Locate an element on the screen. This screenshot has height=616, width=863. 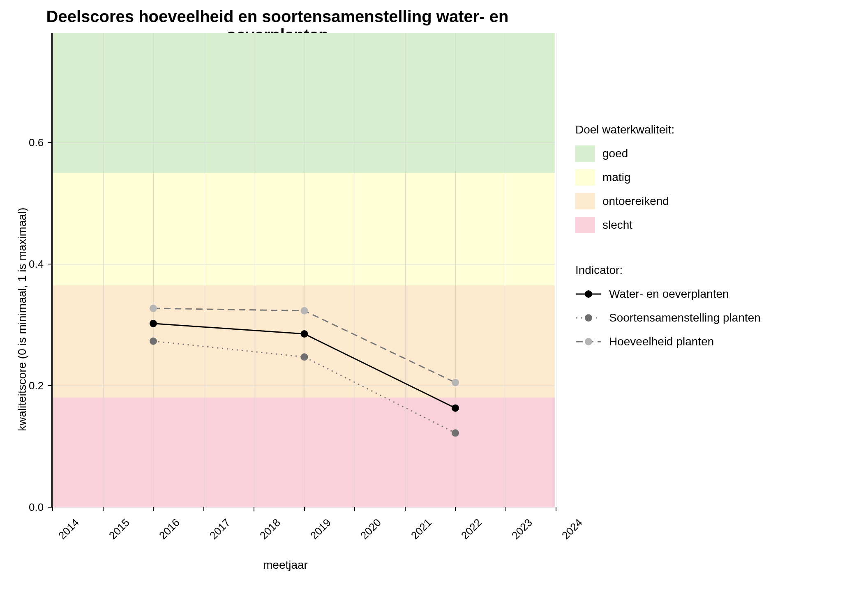
x-tick-label: 2018 is located at coordinates (270, 529).